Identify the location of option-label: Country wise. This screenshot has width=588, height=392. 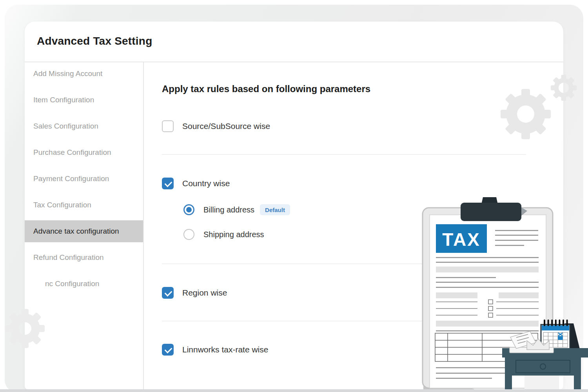
(206, 183).